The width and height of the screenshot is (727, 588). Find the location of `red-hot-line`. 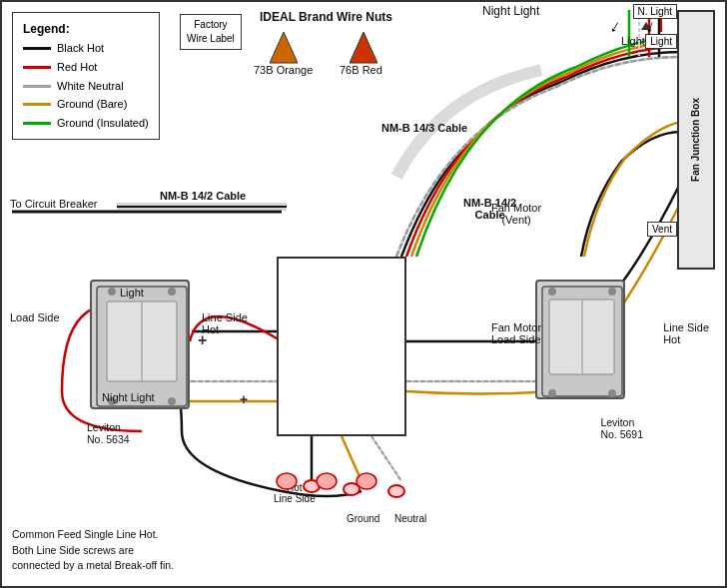

red-hot-line is located at coordinates (37, 68).